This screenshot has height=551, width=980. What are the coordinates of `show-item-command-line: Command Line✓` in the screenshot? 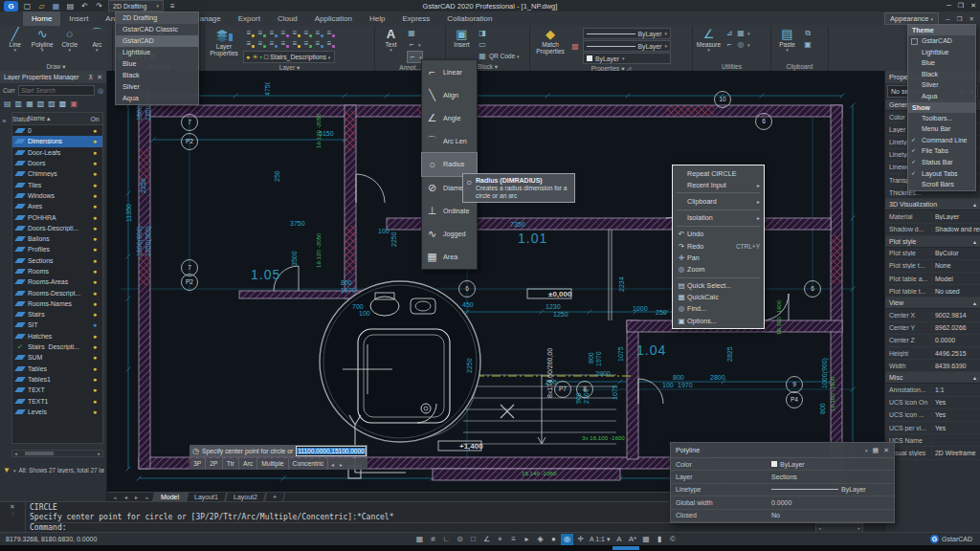 It's located at (942, 141).